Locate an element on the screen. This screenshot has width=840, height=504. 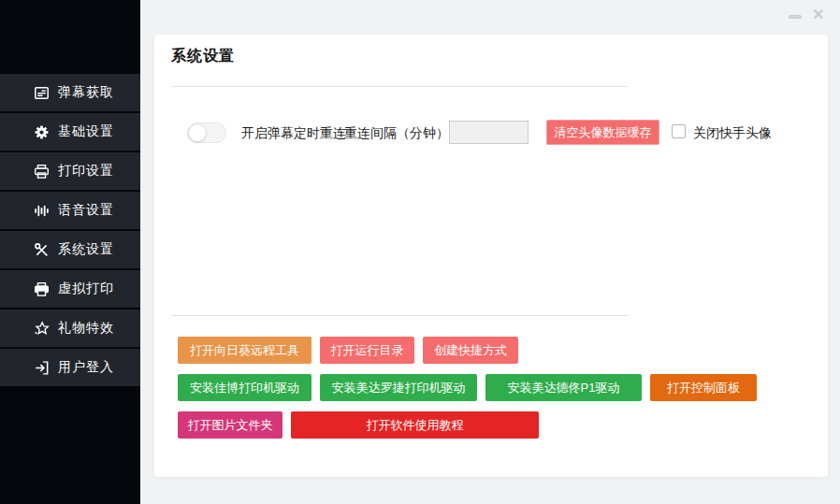
sidebar-item-label: 用户登入 is located at coordinates (86, 367).